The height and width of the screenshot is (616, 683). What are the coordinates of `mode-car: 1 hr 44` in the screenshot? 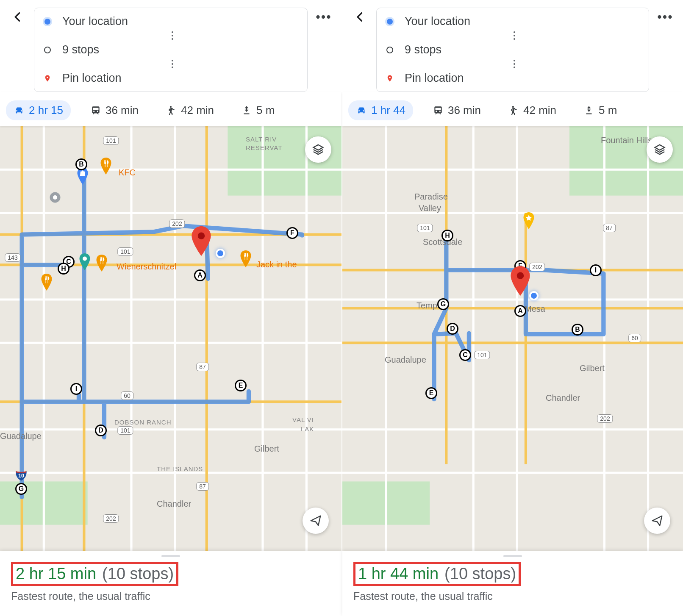 It's located at (380, 110).